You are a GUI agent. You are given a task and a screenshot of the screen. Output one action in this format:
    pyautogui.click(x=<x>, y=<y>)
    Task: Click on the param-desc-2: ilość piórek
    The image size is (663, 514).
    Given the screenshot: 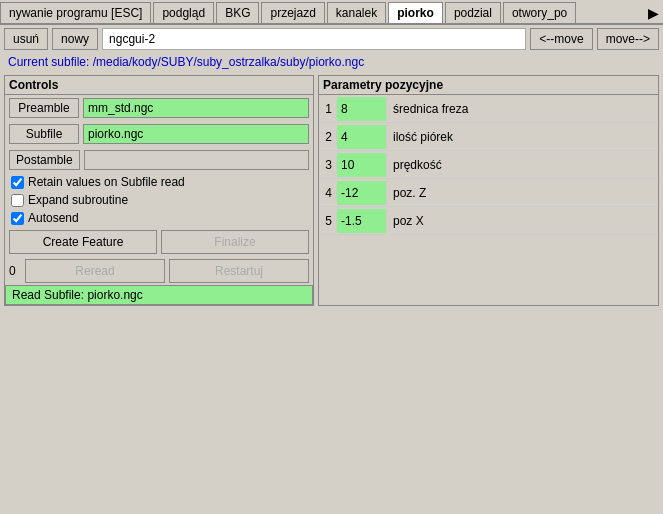 What is the action you would take?
    pyautogui.click(x=522, y=137)
    